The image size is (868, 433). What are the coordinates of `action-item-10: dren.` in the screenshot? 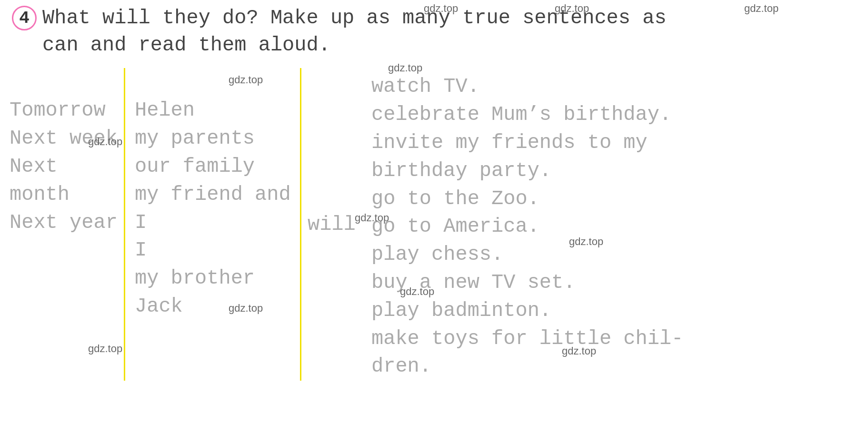 It's located at (615, 366).